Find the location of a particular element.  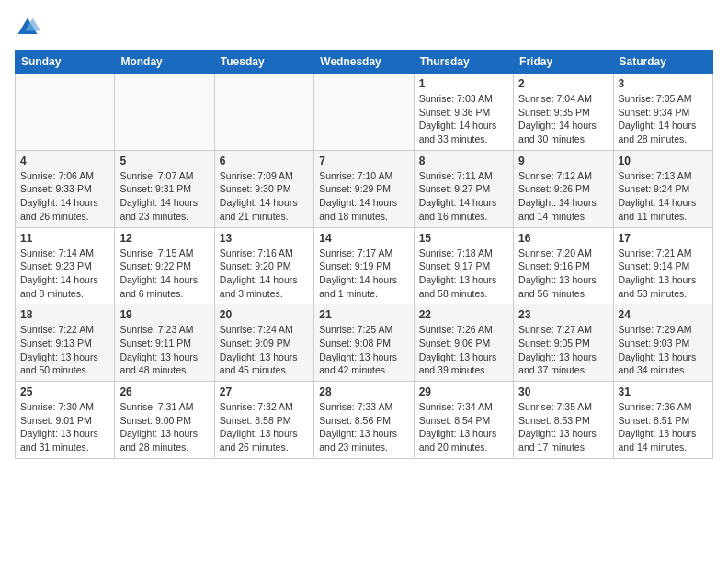

day-number: 30 is located at coordinates (563, 392).